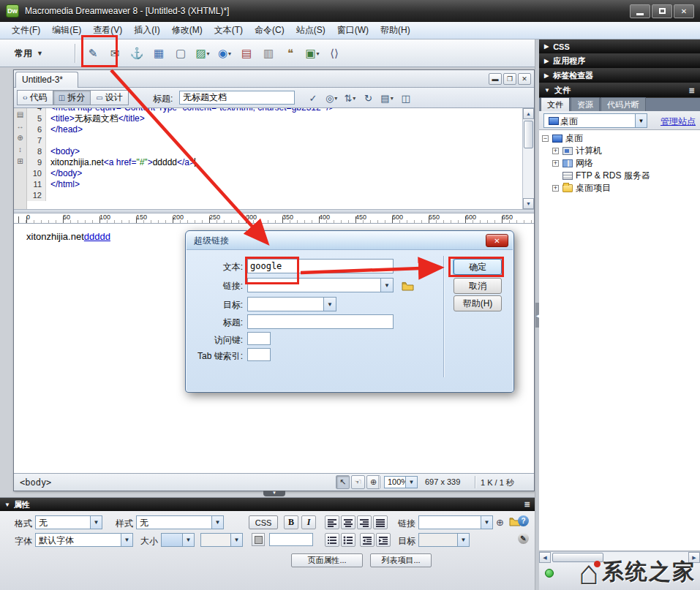 The width and height of the screenshot is (700, 590). Describe the element at coordinates (620, 91) in the screenshot. I see `panel-header-files: ▼ 文件 ≣` at that location.